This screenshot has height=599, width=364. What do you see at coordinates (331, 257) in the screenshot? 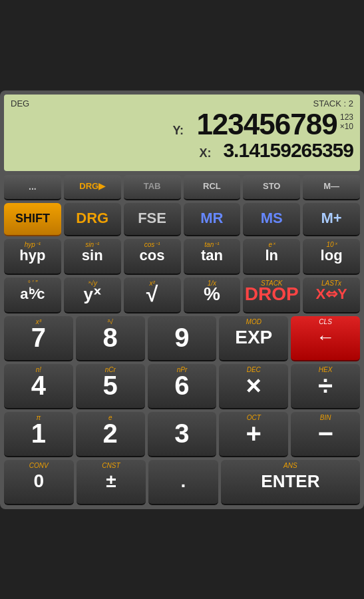
I see `log-button: 10ˣ log` at bounding box center [331, 257].